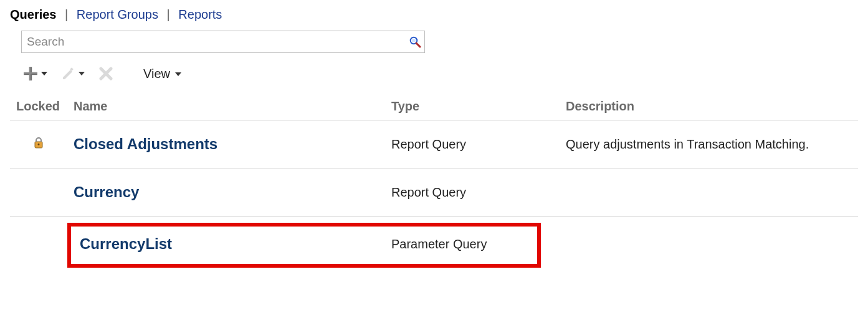  I want to click on page-tabs: Queries | Report Groups | Reports, so click(434, 15).